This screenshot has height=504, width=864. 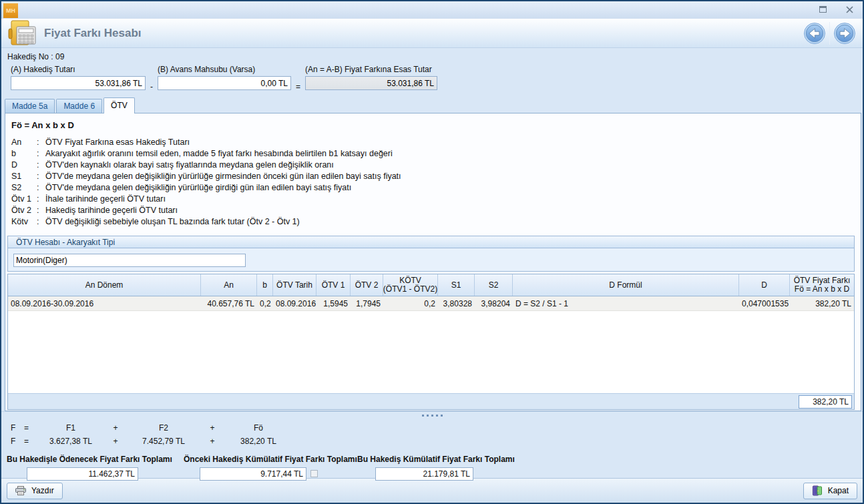 I want to click on maximize-button, so click(x=823, y=9).